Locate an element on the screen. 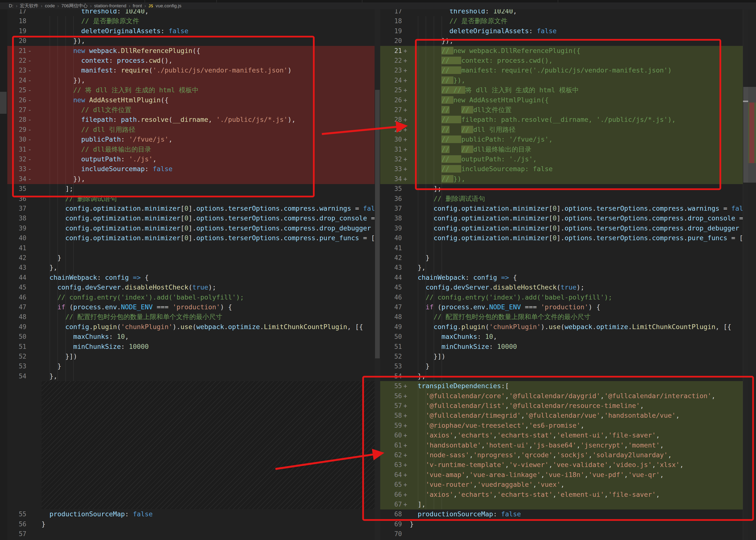 The width and height of the screenshot is (756, 540). code-line: 29- // dll 引用路径 is located at coordinates (191, 130).